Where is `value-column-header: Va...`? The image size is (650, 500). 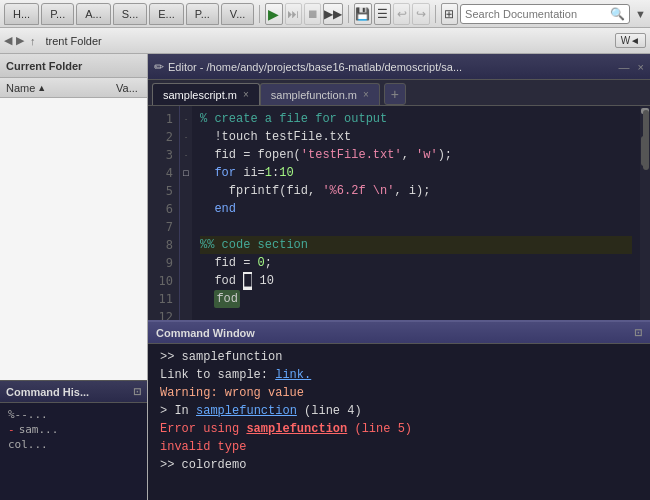
value-column-header: Va... is located at coordinates (127, 88).